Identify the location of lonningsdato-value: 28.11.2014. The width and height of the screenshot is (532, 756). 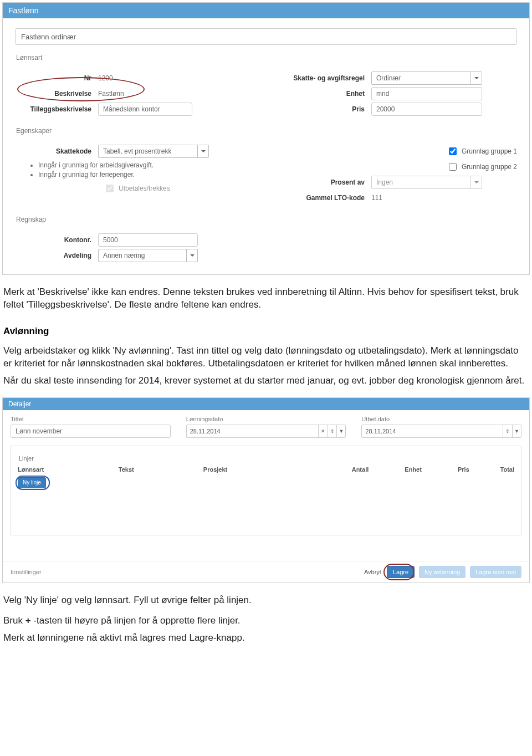
(253, 431).